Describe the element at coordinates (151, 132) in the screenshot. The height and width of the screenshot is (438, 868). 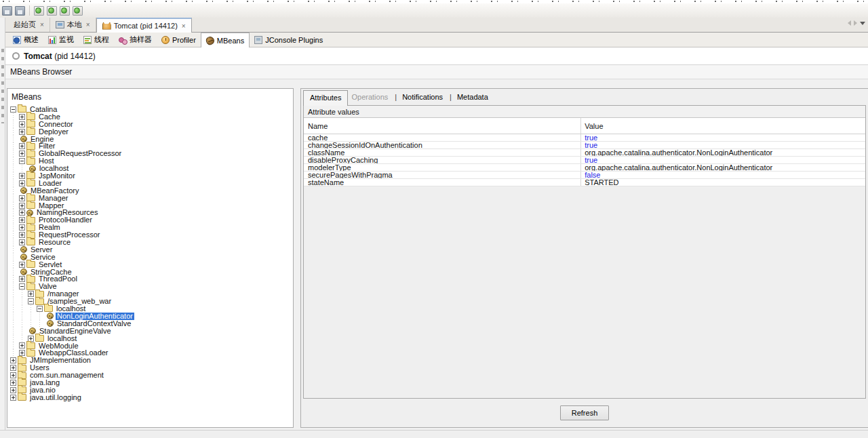
I see `tree-node-Deployer: Deployer` at that location.